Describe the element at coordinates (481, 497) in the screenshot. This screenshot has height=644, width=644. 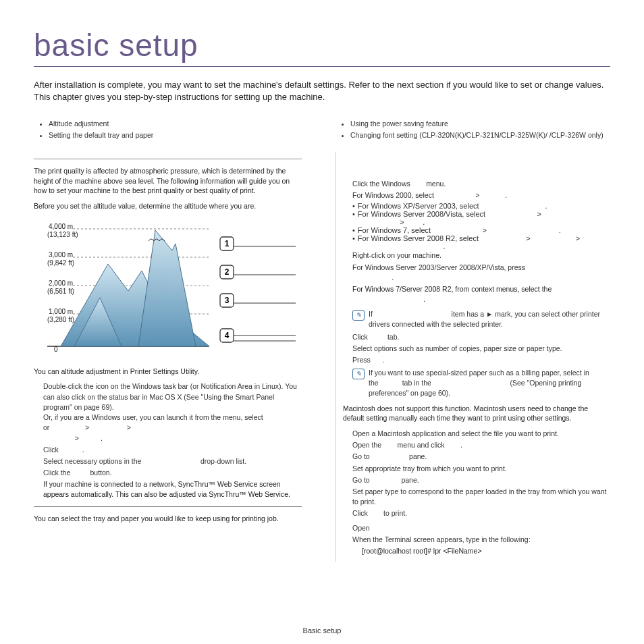
I see `step: Set paper type to correspond to the pape…` at that location.